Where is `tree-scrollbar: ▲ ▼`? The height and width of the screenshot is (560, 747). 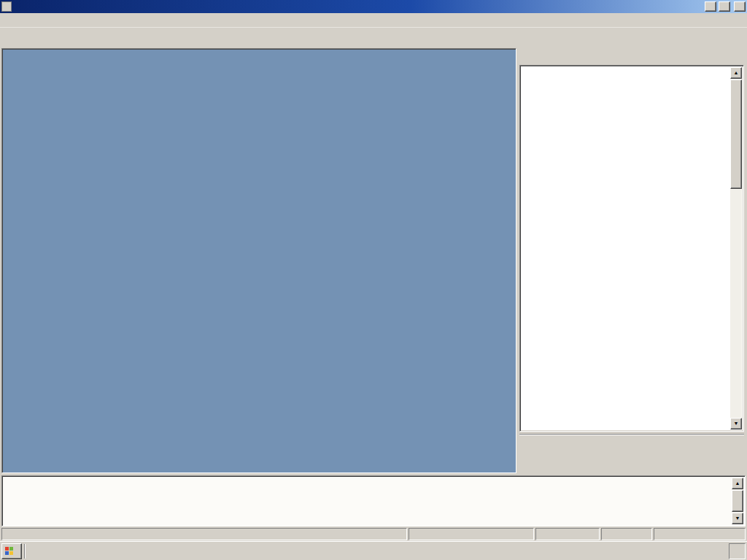
tree-scrollbar: ▲ ▼ is located at coordinates (736, 248).